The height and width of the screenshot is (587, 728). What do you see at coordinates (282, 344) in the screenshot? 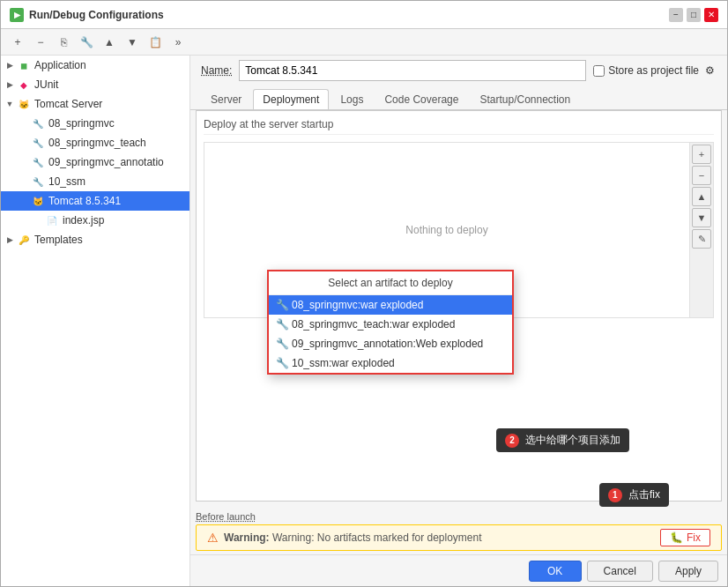
I see `artifact-icon-popup-2: 🔧` at bounding box center [282, 344].